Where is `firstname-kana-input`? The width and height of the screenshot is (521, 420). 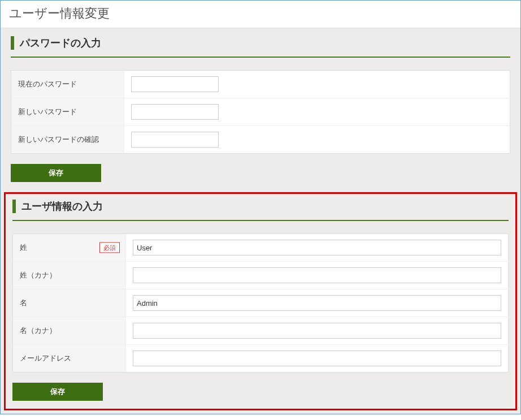
firstname-kana-input is located at coordinates (317, 331).